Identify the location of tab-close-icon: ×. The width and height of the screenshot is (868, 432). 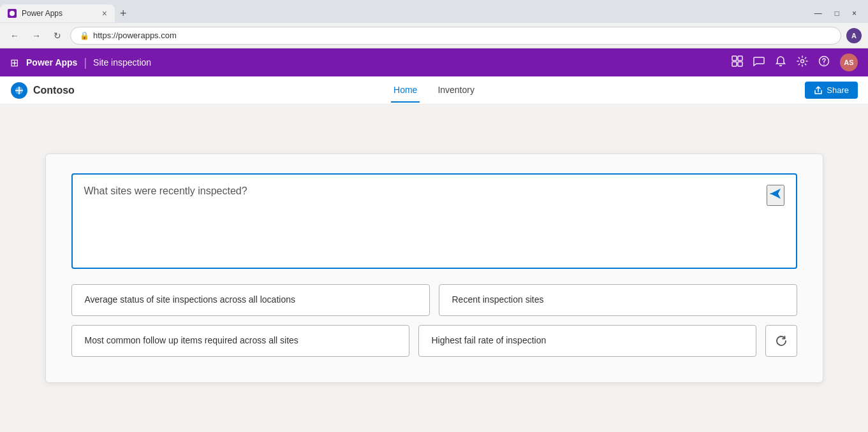
(105, 13).